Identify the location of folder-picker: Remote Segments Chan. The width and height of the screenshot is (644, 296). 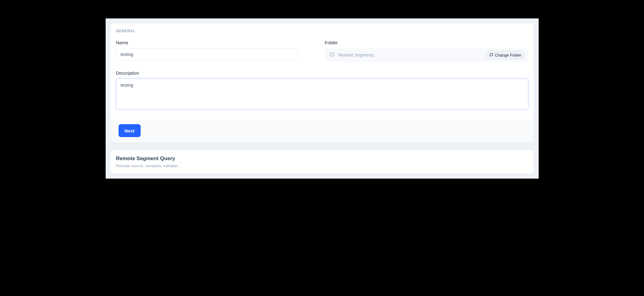
(427, 55).